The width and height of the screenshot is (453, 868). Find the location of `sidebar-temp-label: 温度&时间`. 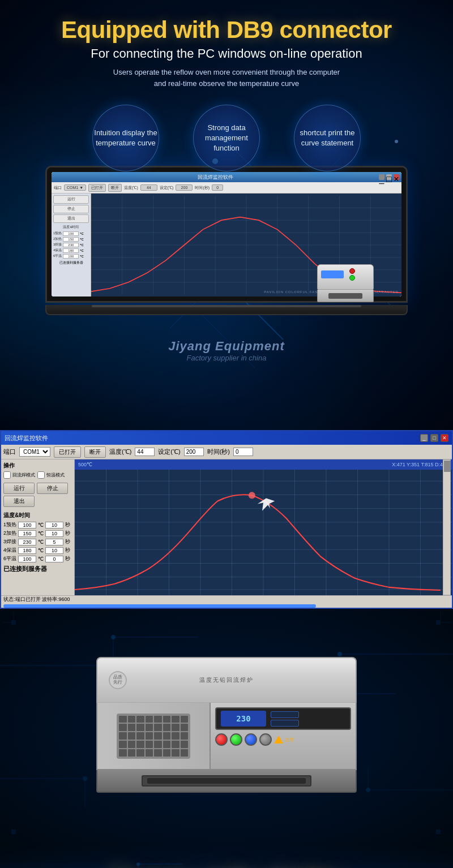

sidebar-temp-label: 温度&时间 is located at coordinates (71, 227).